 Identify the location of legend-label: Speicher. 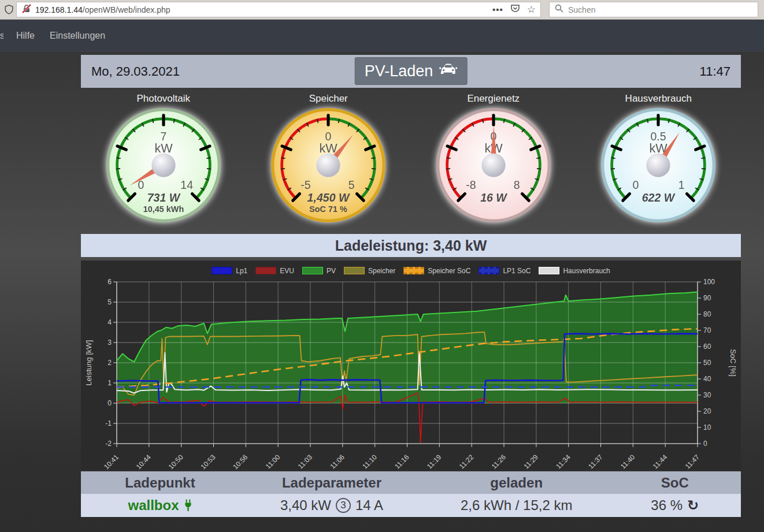
(381, 271).